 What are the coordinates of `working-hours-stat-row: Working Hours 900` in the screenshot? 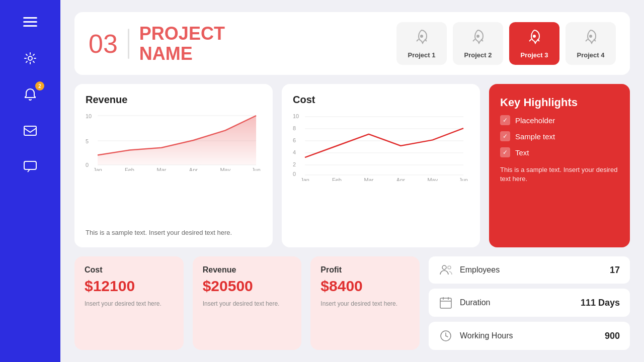 It's located at (529, 336).